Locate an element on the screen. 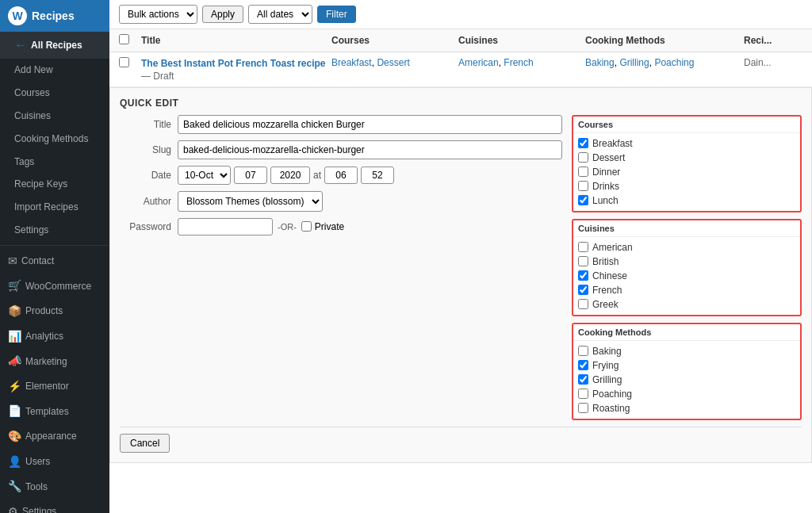 The height and width of the screenshot is (513, 812). sidebar-item-cuisines: Cuisines is located at coordinates (55, 116).